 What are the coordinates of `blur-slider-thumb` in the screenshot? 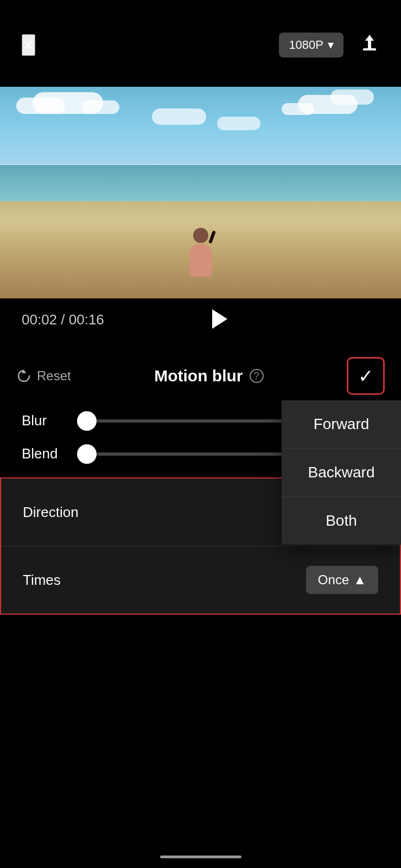 It's located at (87, 421).